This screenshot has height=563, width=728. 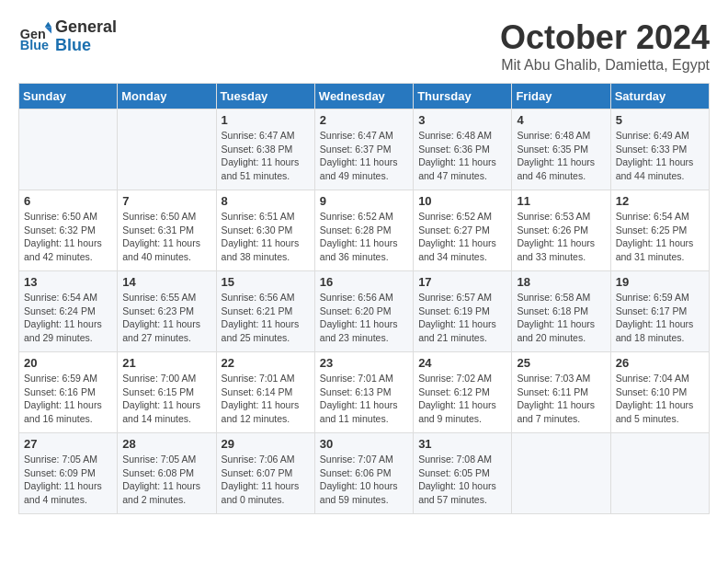 I want to click on day-header-tuesday: Tuesday, so click(x=265, y=97).